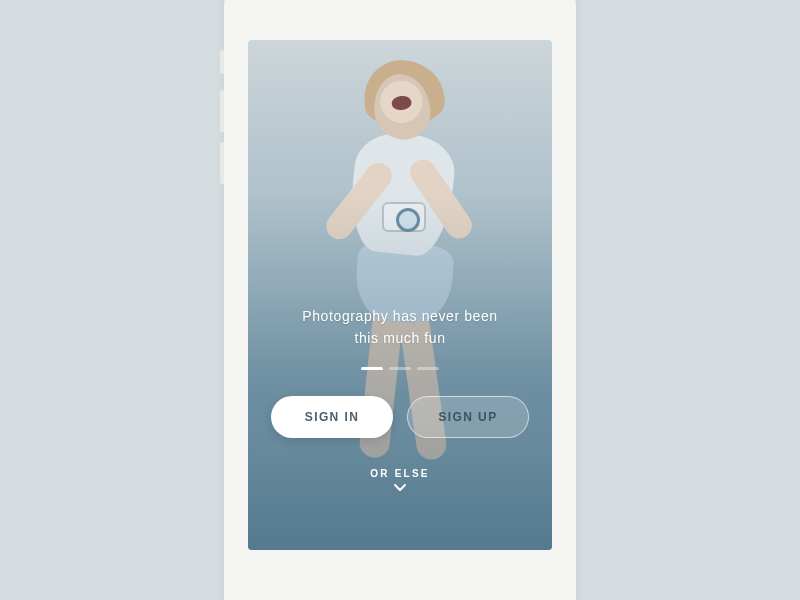 This screenshot has height=600, width=800. What do you see at coordinates (400, 328) in the screenshot?
I see `tagline: Photography has never been this much fun` at bounding box center [400, 328].